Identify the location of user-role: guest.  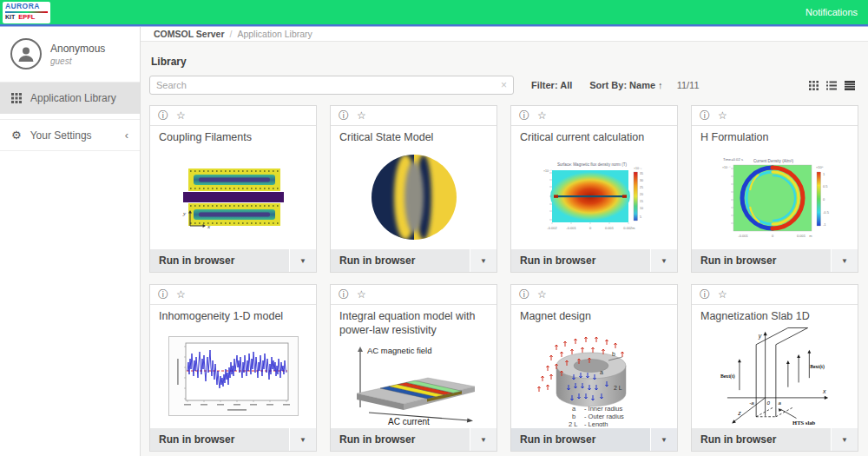
(78, 61).